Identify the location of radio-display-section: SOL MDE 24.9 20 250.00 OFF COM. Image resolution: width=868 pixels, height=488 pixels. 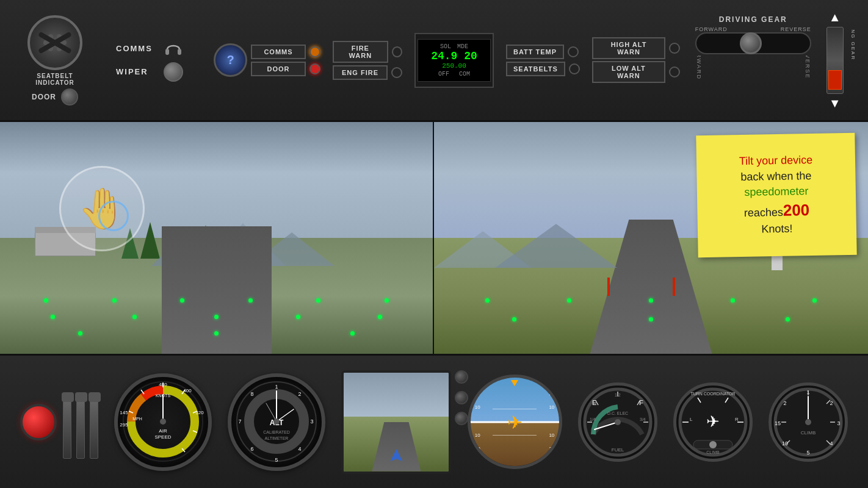
(454, 60).